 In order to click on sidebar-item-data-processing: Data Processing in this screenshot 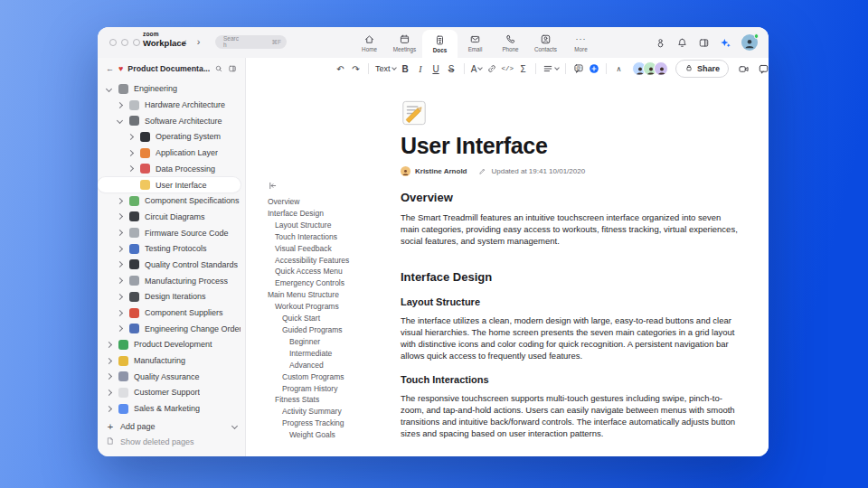, I will do `click(169, 169)`.